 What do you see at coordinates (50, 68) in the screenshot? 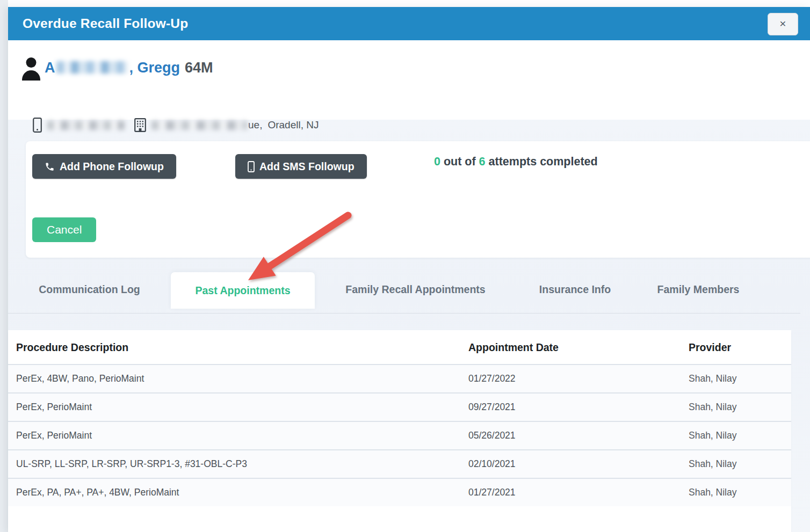
I see `patient-name-prefix: A` at bounding box center [50, 68].